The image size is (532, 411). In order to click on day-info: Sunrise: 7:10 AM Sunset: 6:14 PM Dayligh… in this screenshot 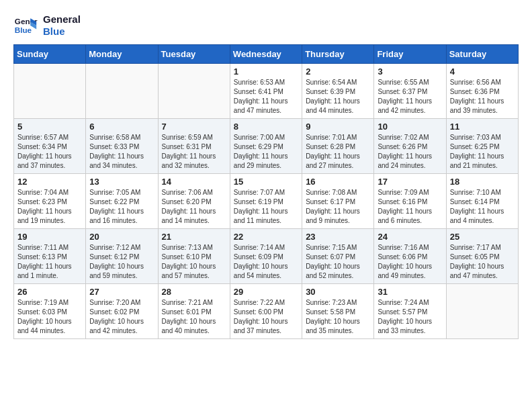, I will do `click(482, 207)`.